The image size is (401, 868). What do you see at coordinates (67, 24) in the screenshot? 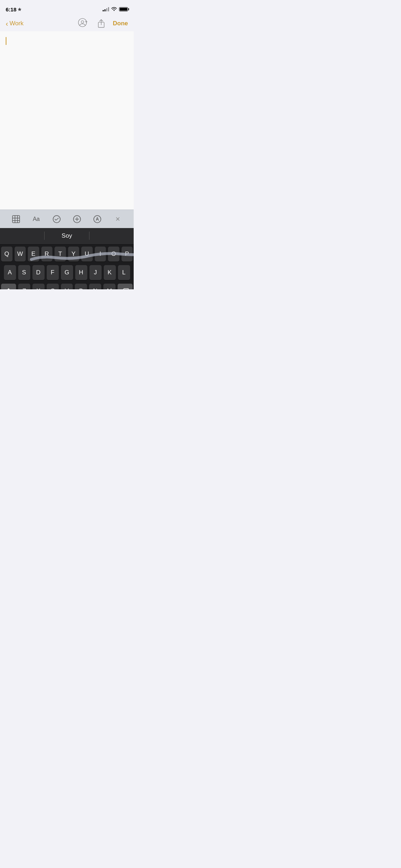
I see `nav-bar: ‹ Work Done` at bounding box center [67, 24].